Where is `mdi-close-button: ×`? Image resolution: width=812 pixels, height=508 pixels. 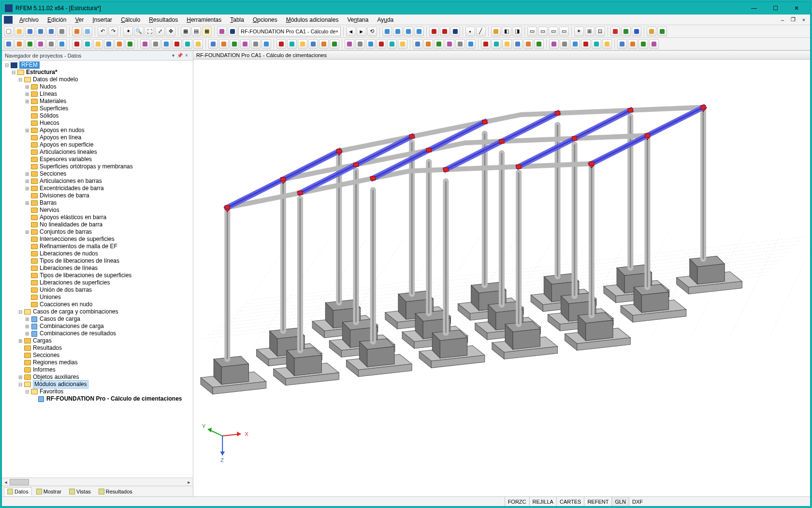 mdi-close-button: × is located at coordinates (804, 20).